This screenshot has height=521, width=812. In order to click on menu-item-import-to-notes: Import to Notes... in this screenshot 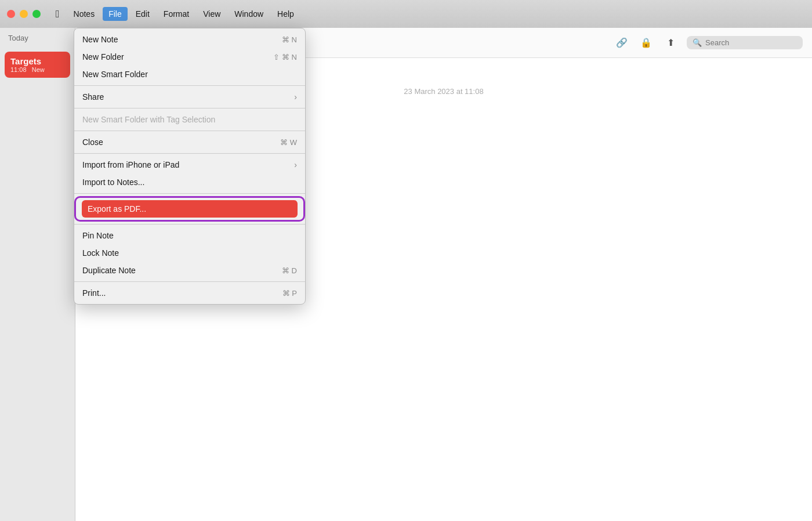, I will do `click(190, 182)`.